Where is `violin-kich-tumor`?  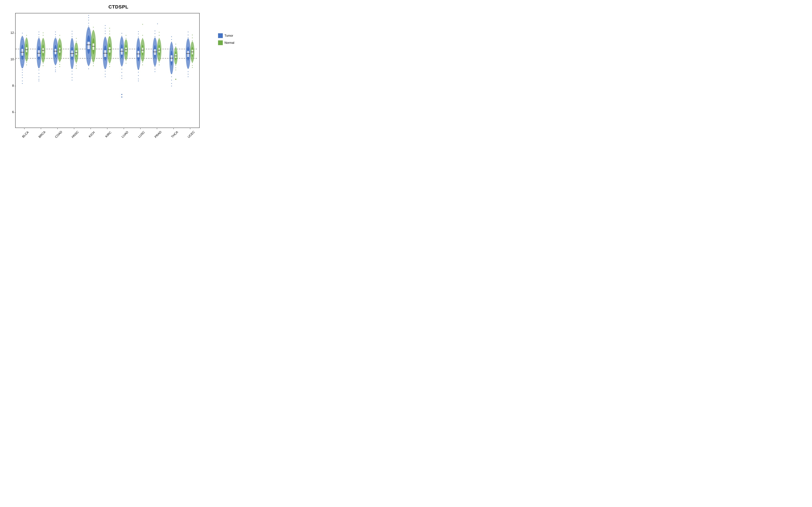 violin-kich-tumor is located at coordinates (89, 42).